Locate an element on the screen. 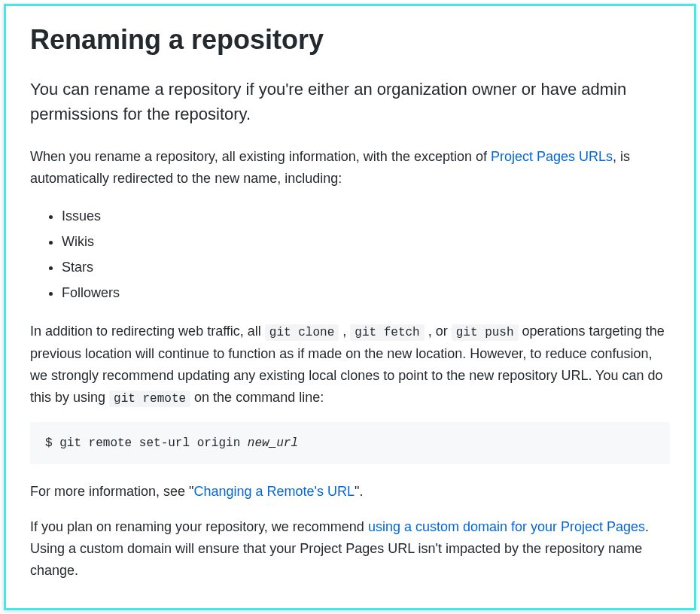 This screenshot has width=700, height=614. custom-domain-link: using a custom domain for your Project P… is located at coordinates (507, 527).